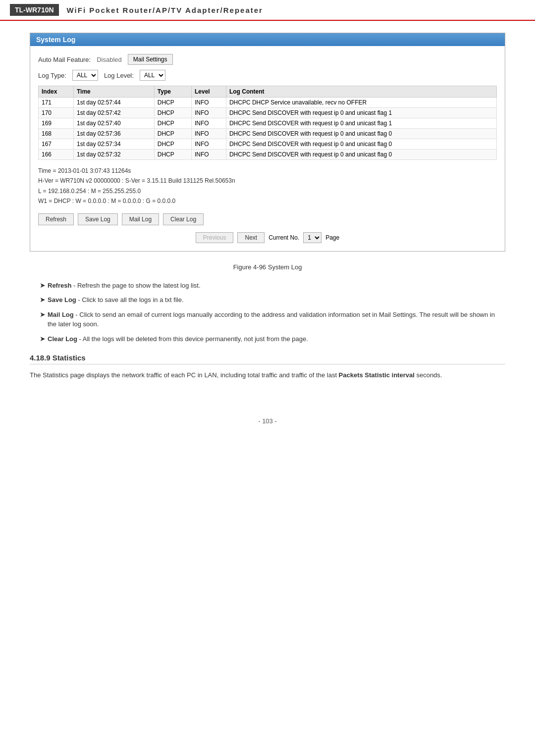 The image size is (535, 756). What do you see at coordinates (116, 300) in the screenshot?
I see `desc-text: Save Log - Click to save all the logs in…` at bounding box center [116, 300].